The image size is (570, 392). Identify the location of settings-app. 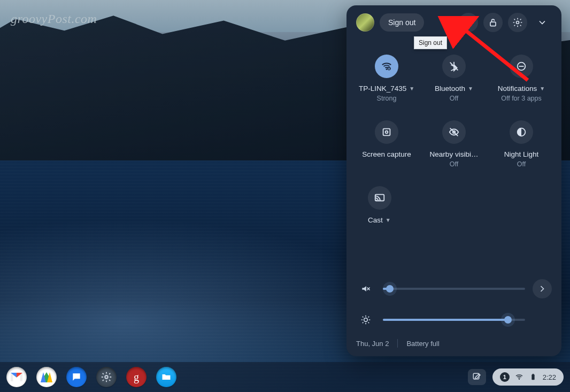
(106, 377).